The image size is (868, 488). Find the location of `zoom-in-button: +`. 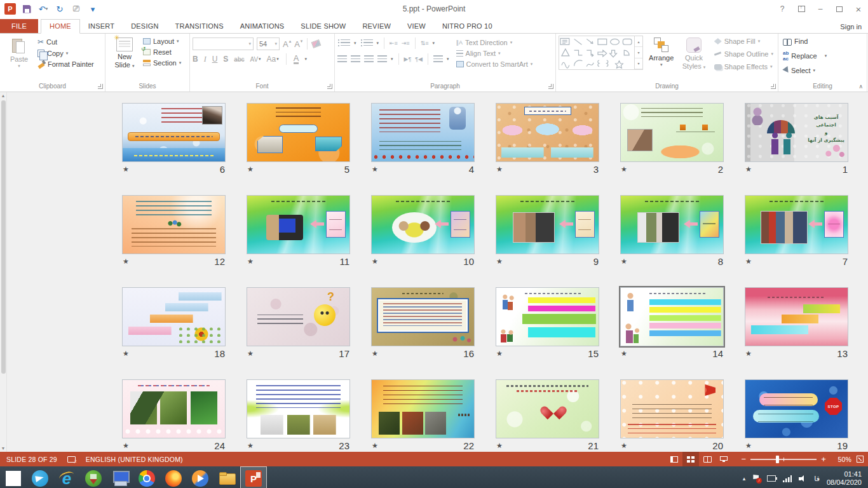

zoom-in-button: + is located at coordinates (824, 459).